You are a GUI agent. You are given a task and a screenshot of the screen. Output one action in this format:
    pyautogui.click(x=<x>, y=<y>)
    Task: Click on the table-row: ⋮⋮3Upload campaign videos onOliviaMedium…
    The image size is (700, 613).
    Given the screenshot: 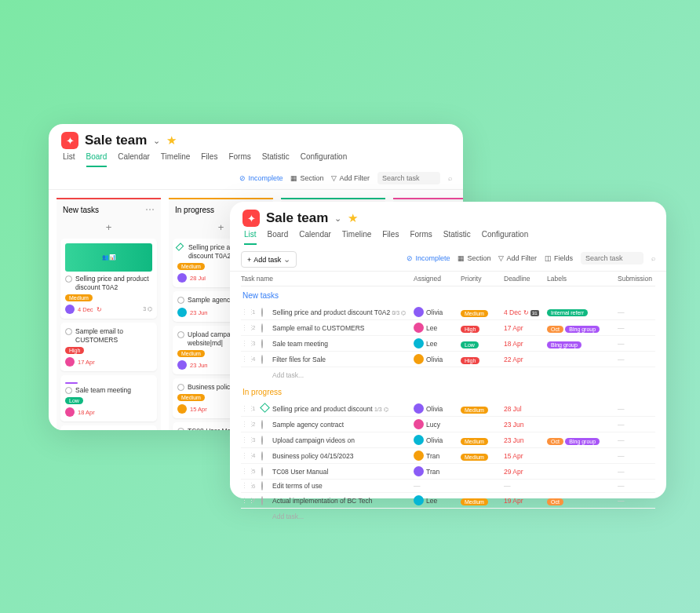 What is the action you would take?
    pyautogui.click(x=448, y=440)
    